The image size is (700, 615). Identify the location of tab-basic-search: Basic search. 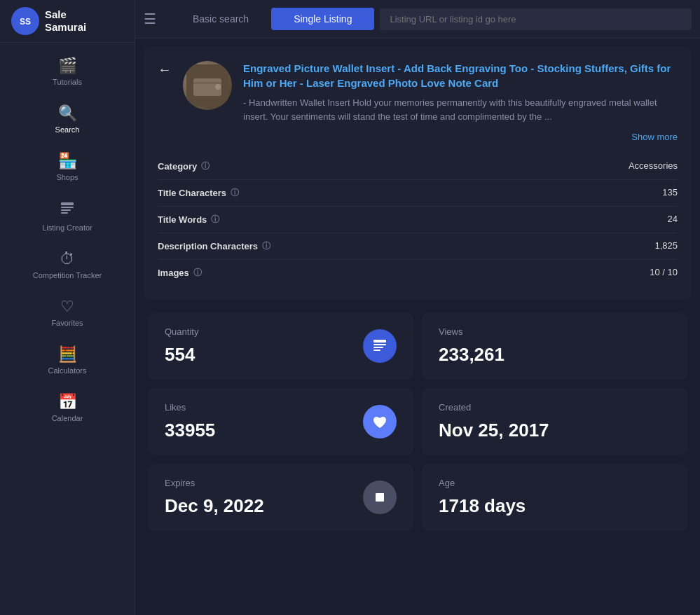
(221, 19).